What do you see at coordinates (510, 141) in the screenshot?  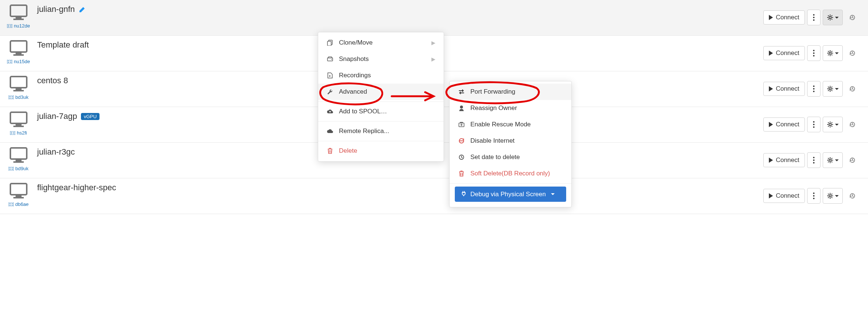 I see `submenu-disable-internet: Disable Internet` at bounding box center [510, 141].